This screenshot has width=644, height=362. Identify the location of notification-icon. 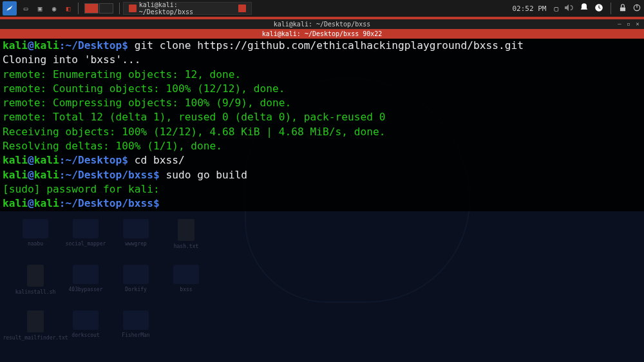
(584, 9).